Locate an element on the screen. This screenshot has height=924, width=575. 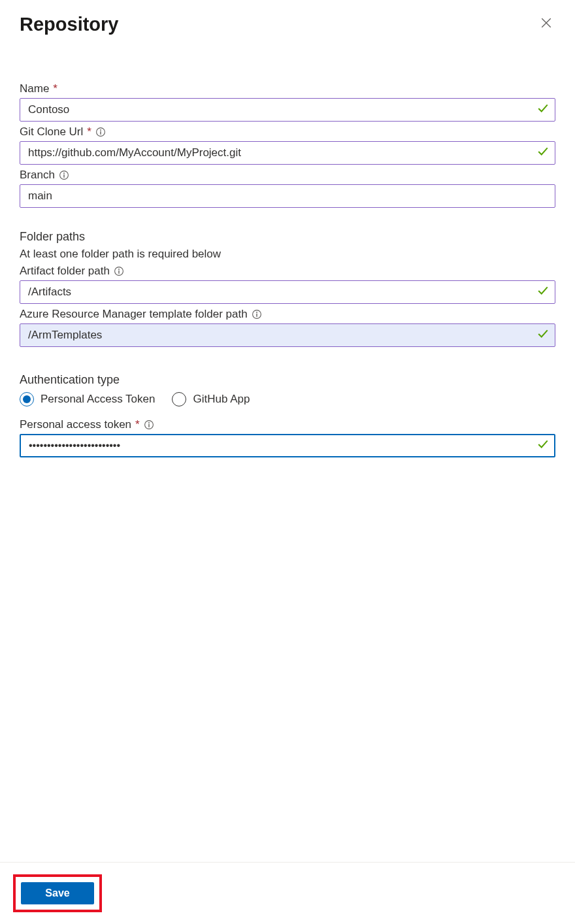
artifact-folder-input is located at coordinates (288, 292).